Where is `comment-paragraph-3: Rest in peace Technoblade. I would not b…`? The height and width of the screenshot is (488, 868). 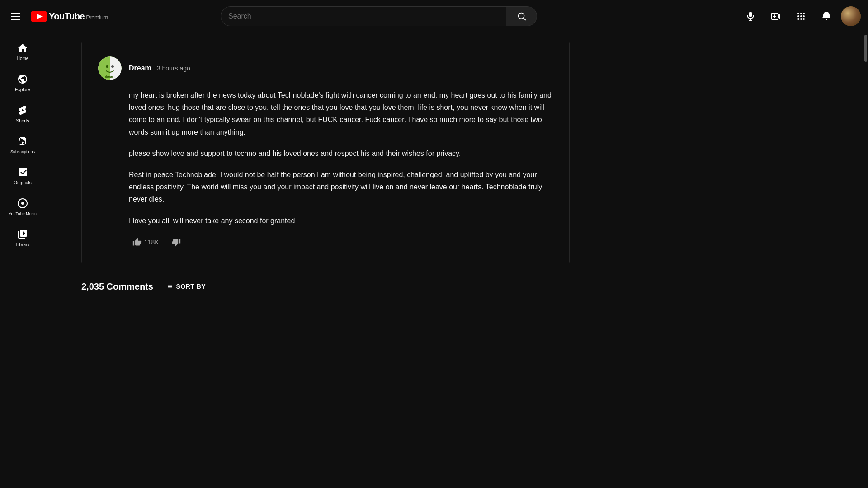 comment-paragraph-3: Rest in peace Technoblade. I would not b… is located at coordinates (341, 187).